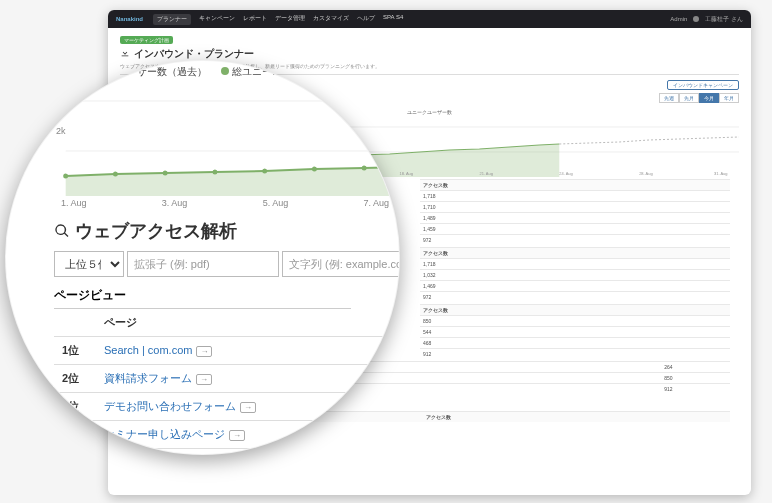 Image resolution: width=772 pixels, height=503 pixels. What do you see at coordinates (75, 379) in the screenshot?
I see `rank-2: 2位` at bounding box center [75, 379].